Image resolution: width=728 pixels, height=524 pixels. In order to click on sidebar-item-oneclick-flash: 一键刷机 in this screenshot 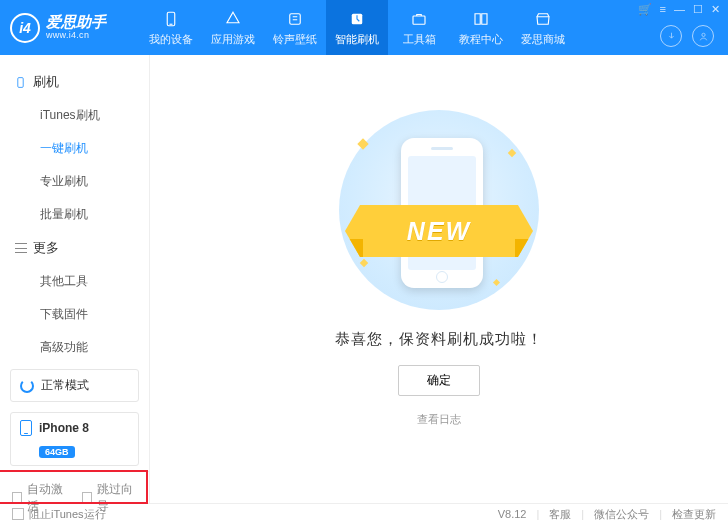, I will do `click(74, 148)`.